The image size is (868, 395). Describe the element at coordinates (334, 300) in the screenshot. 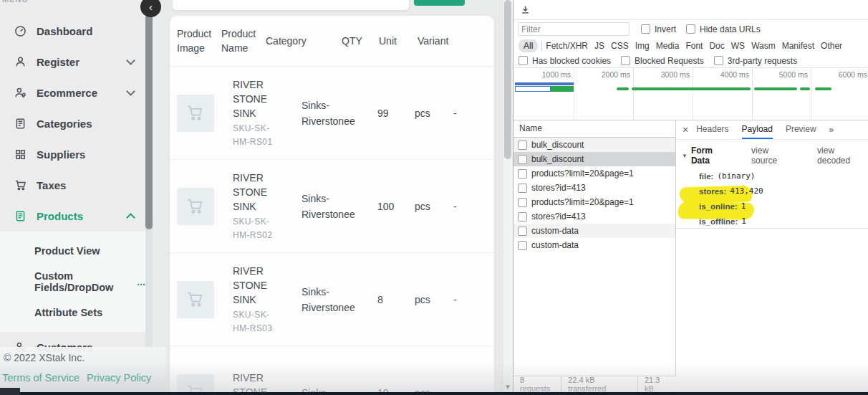

I see `product-category: Sinks-Riverstonee` at that location.